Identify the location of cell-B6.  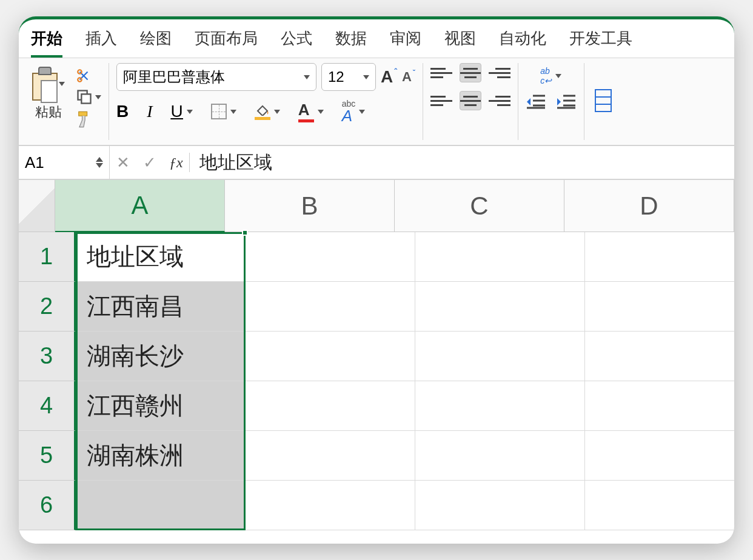
(330, 505).